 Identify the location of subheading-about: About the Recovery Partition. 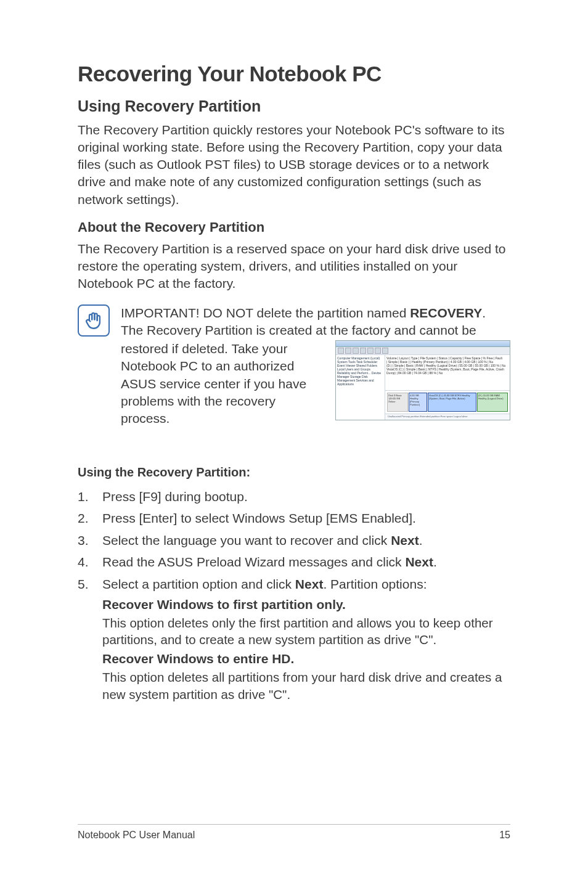
(294, 227).